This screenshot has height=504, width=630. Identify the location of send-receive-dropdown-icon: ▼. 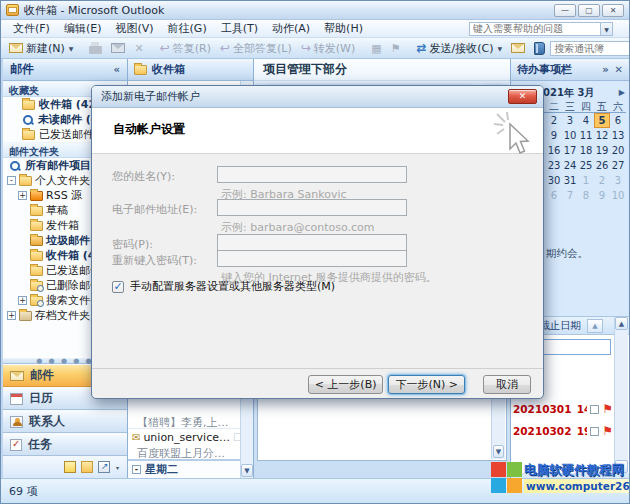
(500, 48).